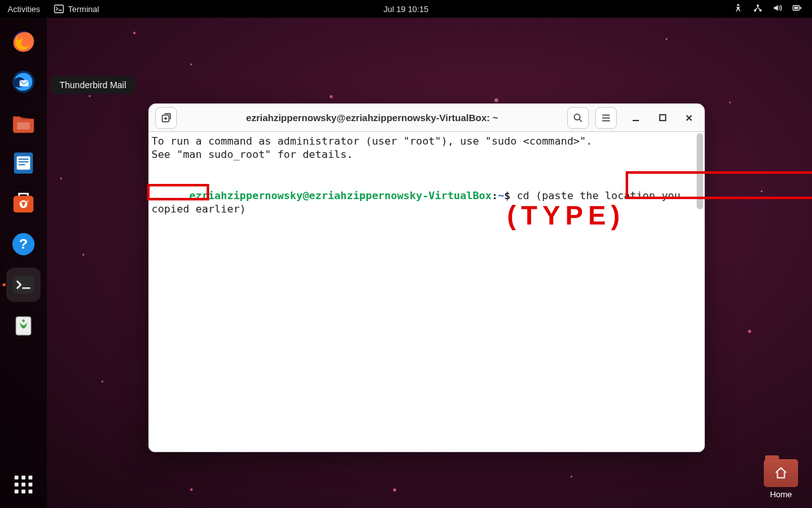  I want to click on prompt-user: ezriahzippernowsky@ezriahzippernowsky-Vi…, so click(341, 195).